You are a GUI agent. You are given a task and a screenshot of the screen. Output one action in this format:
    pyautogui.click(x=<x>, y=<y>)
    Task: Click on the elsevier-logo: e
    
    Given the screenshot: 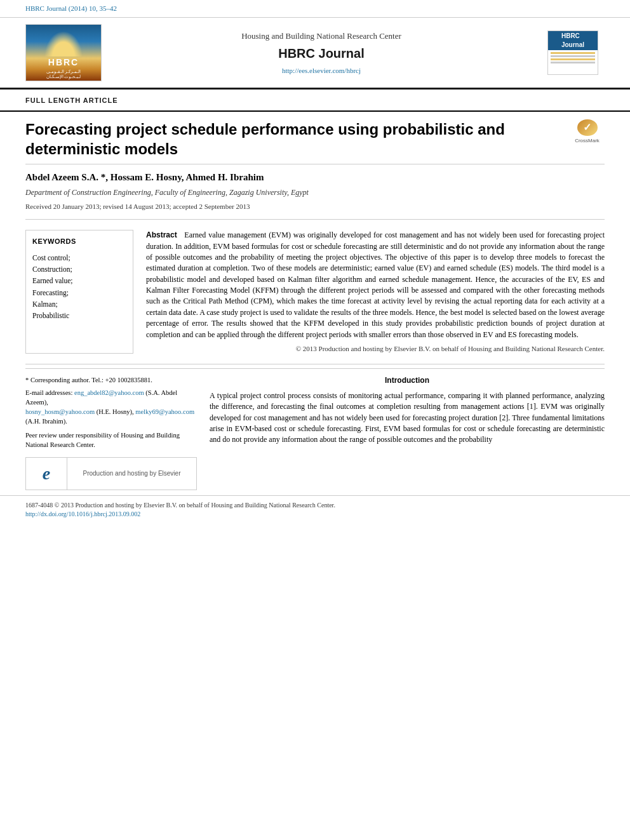 What is the action you would take?
    pyautogui.click(x=47, y=474)
    